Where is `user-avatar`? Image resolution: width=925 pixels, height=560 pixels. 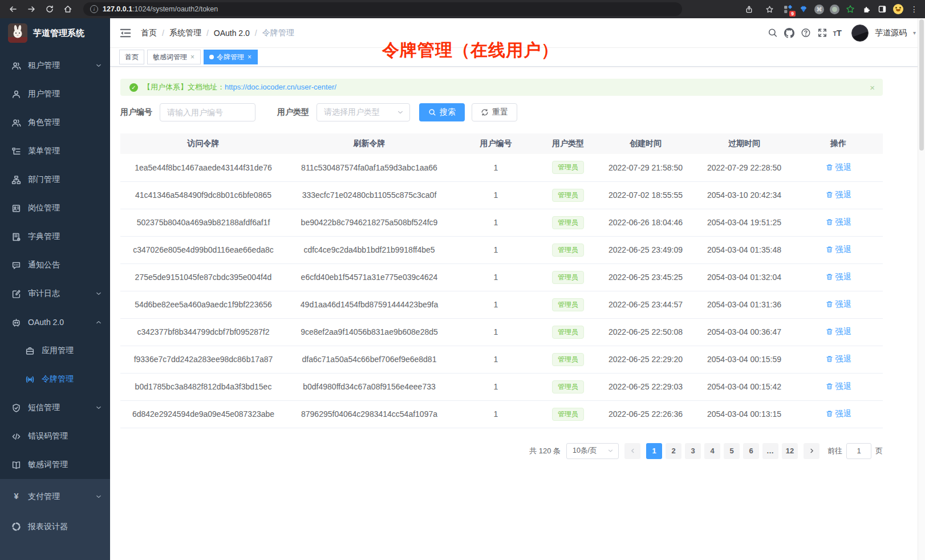 user-avatar is located at coordinates (860, 33).